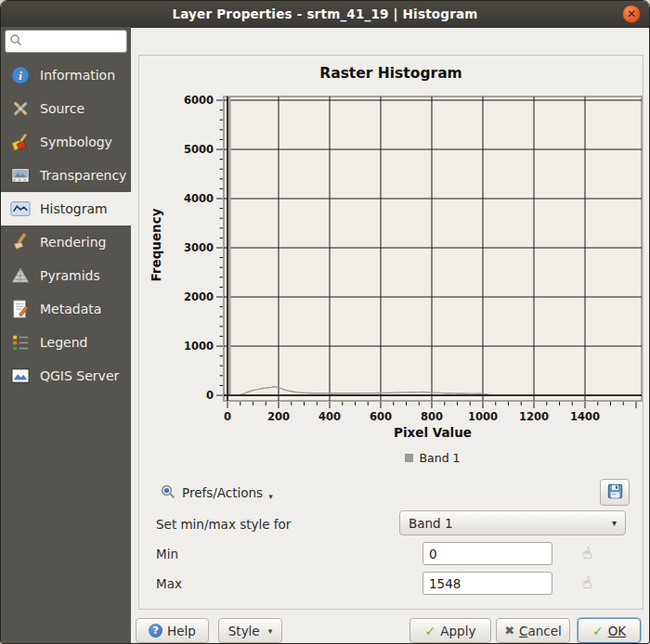  Describe the element at coordinates (20, 142) in the screenshot. I see `symbology-icon` at that location.